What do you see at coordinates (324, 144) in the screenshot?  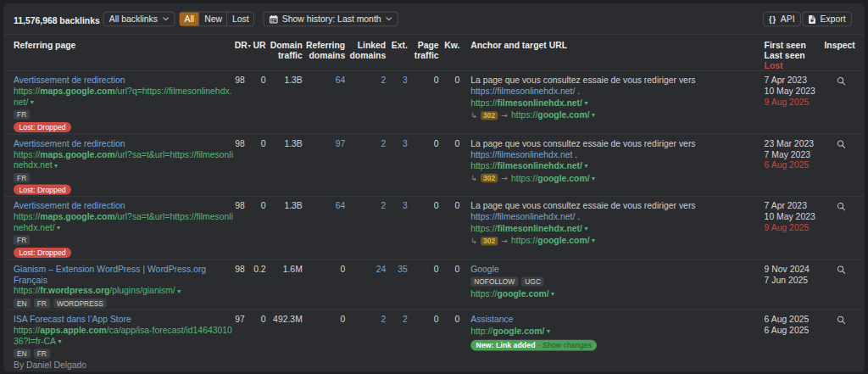 I see `cell-referring-domains: 97` at bounding box center [324, 144].